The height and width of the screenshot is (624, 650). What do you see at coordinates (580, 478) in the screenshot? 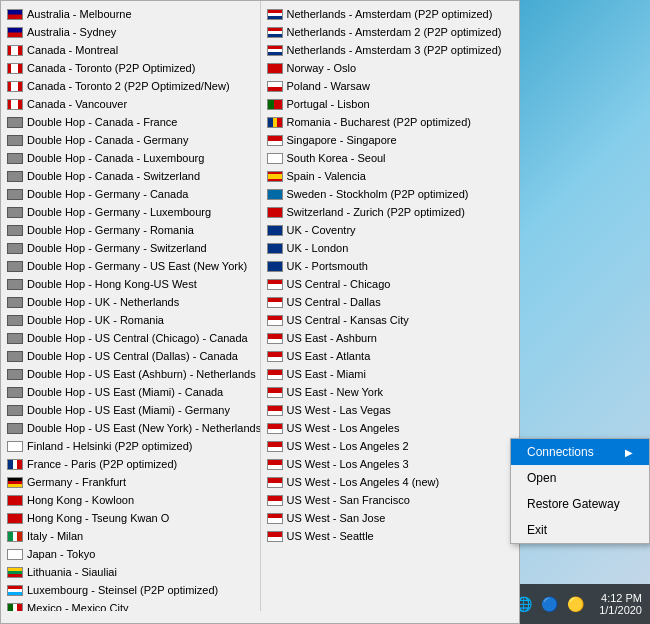
I see `context-menu-item: Open` at bounding box center [580, 478].